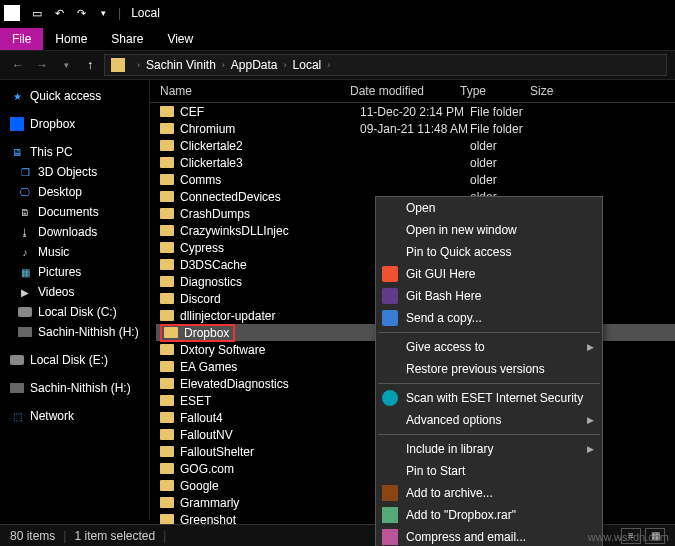 This screenshot has width=675, height=546. Describe the element at coordinates (66, 65) in the screenshot. I see `recent-dropdown: ▾` at that location.